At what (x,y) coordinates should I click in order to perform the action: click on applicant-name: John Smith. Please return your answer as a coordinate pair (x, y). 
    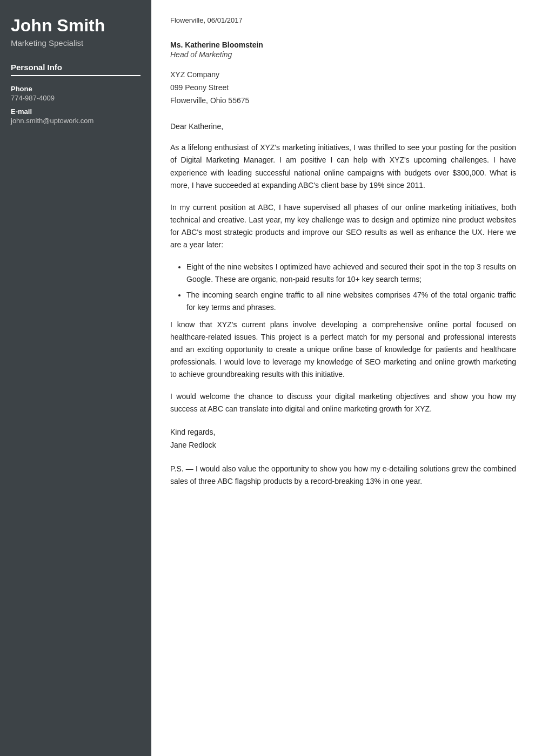
    Looking at the image, I should click on (76, 26).